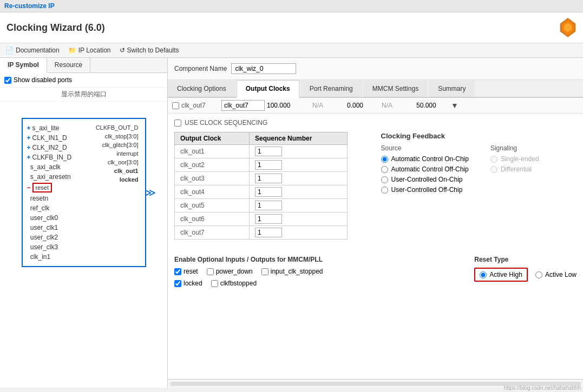 The height and width of the screenshot is (392, 583). I want to click on active-low-label: Active Low, so click(561, 275).